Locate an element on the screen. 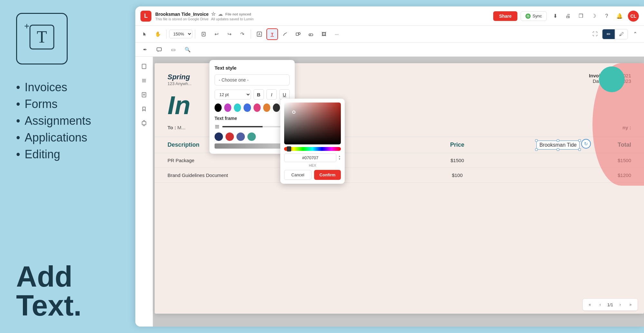 This screenshot has height=333, width=644. hex-input-row: ▲ ▼ is located at coordinates (312, 158).